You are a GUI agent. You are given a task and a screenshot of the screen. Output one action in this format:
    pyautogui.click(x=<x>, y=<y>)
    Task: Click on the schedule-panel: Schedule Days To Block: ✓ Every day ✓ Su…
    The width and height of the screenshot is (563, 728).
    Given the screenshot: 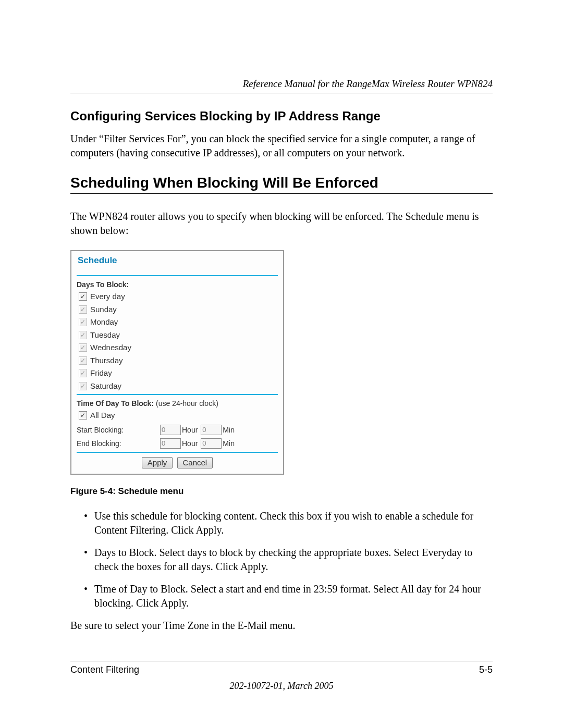 What is the action you would take?
    pyautogui.click(x=177, y=363)
    